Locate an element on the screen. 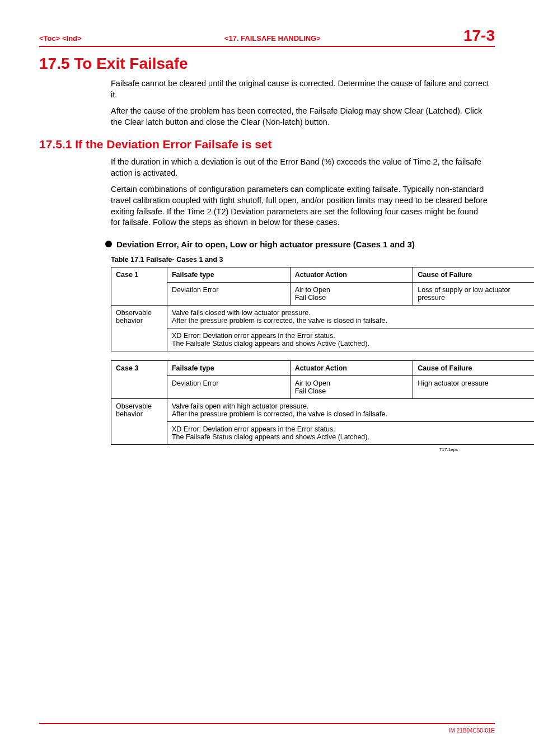 This screenshot has width=534, height=756. section-title: 17.5 To Exit Failsafe is located at coordinates (267, 64).